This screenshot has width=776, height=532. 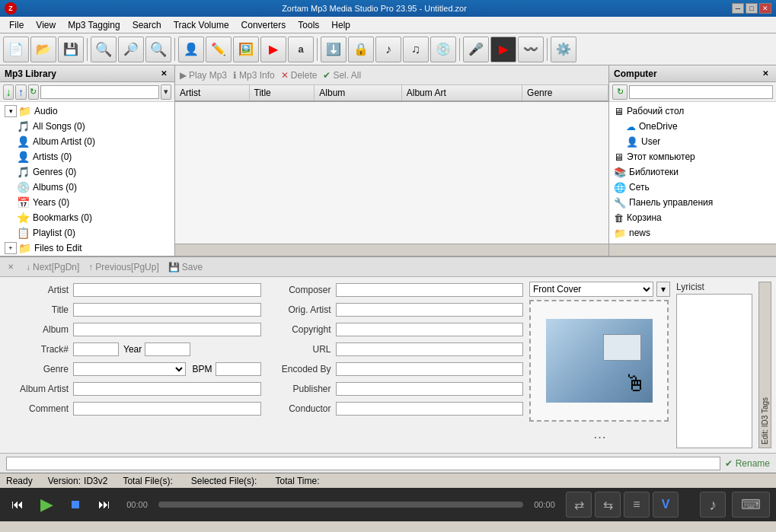 I want to click on note-player-button: ♪, so click(x=713, y=505).